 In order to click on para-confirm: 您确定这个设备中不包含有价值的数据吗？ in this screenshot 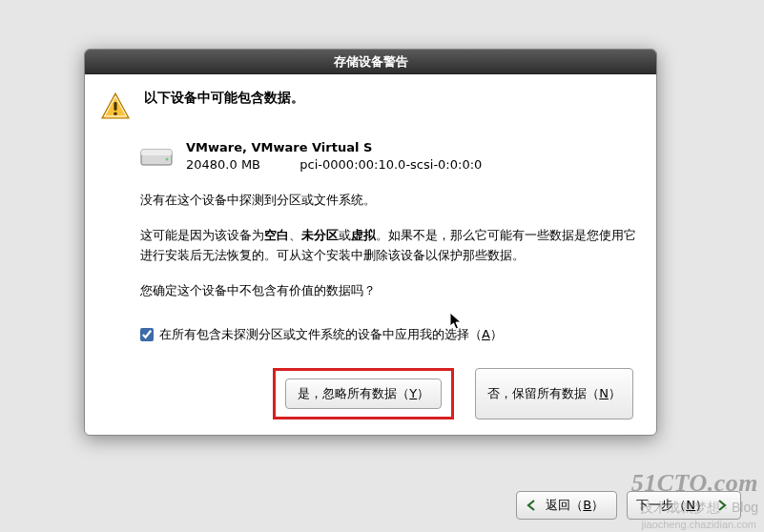, I will do `click(389, 292)`.